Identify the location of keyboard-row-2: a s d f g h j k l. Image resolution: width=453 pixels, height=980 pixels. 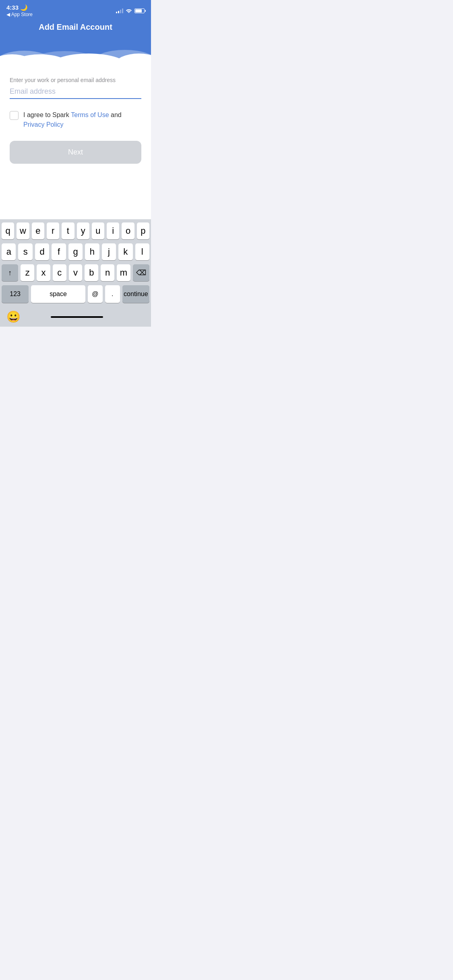
(76, 252).